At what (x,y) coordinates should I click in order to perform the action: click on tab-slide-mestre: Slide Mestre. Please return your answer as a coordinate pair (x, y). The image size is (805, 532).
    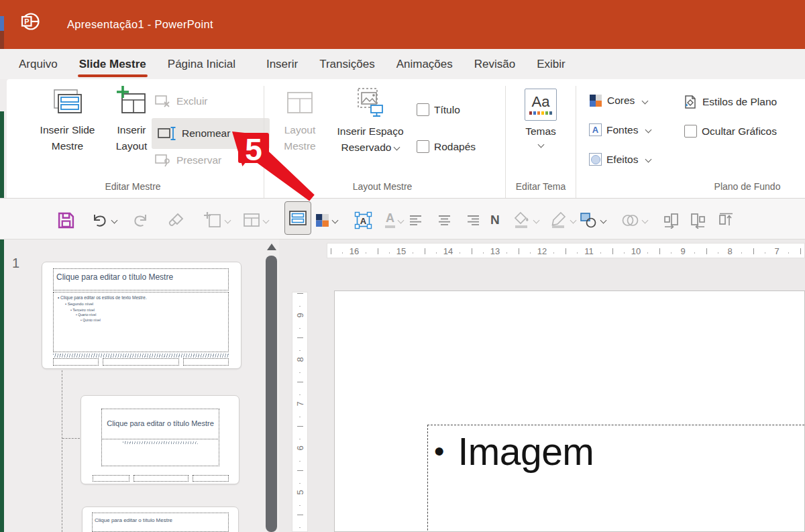
    Looking at the image, I should click on (113, 64).